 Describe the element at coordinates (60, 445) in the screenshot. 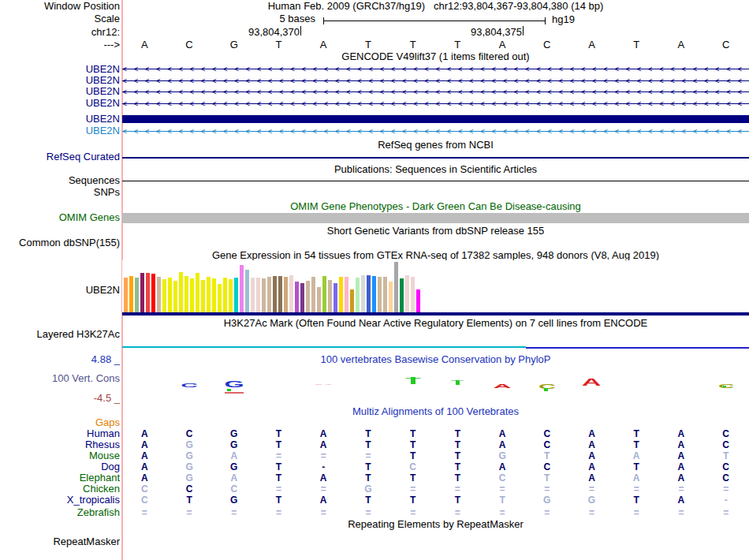

I see `multiz-species-label-rhesus: Rhesus` at that location.